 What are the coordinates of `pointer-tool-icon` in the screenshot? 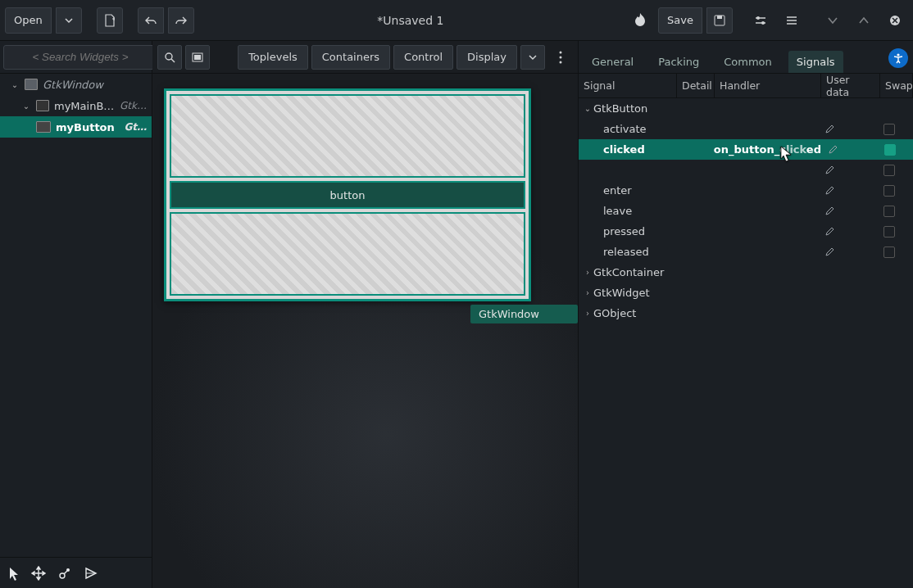 It's located at (14, 573).